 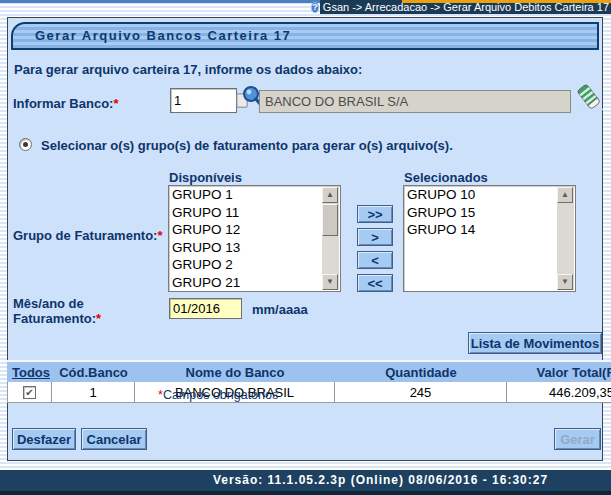 I want to click on group-field-label: Grupo de Faturamento:*, so click(x=88, y=236).